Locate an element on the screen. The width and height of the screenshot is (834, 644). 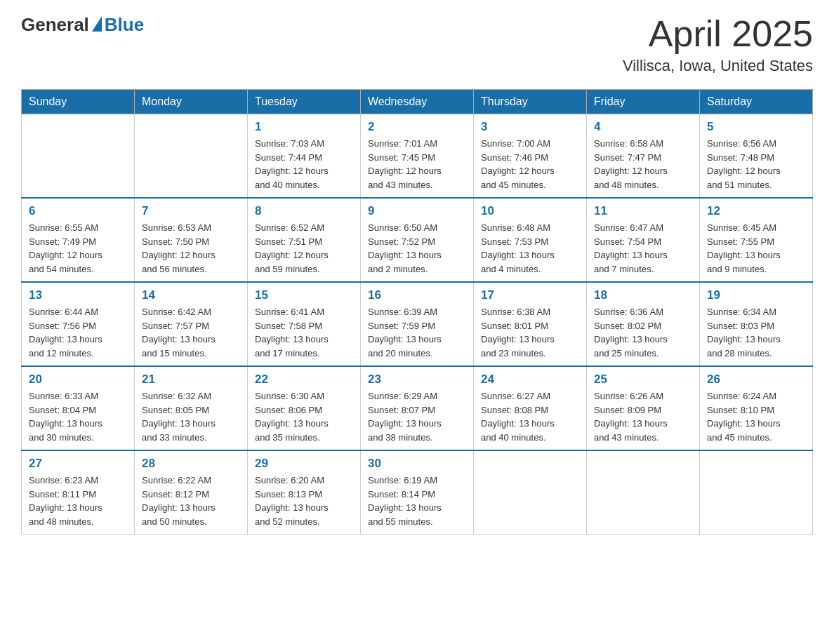
page-title: April 2025 is located at coordinates (717, 34).